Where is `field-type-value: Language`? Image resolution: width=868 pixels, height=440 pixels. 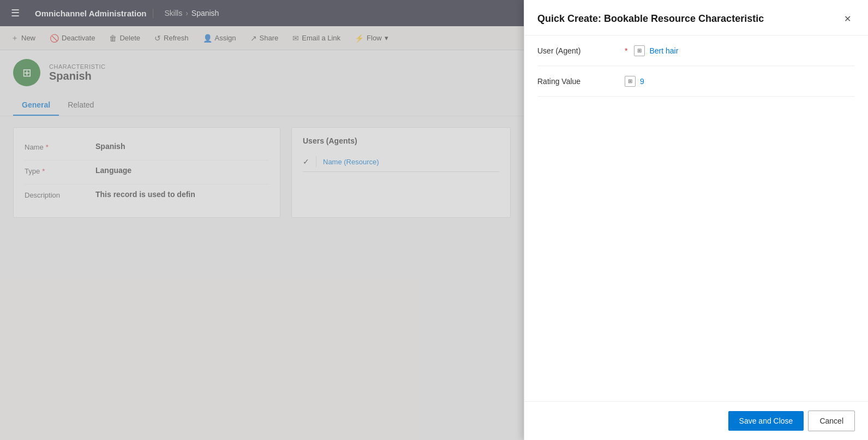 field-type-value: Language is located at coordinates (113, 170).